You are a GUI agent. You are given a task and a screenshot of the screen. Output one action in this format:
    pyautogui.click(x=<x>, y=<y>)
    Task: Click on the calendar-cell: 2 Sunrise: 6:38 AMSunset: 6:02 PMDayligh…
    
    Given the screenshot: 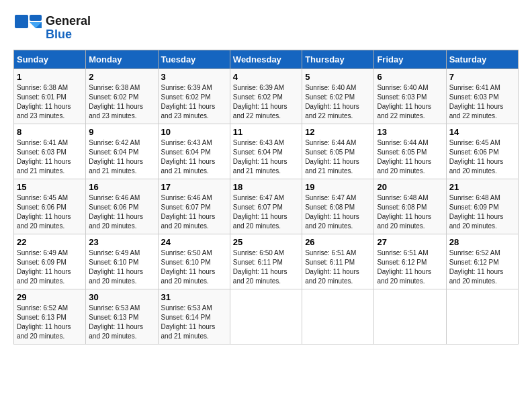 What is the action you would take?
    pyautogui.click(x=122, y=97)
    